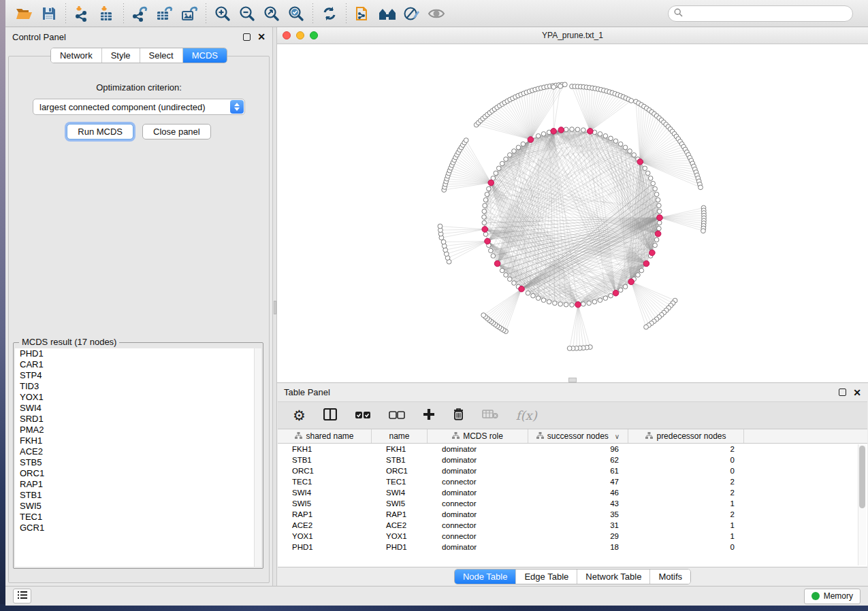 The image size is (868, 611). What do you see at coordinates (140, 14) in the screenshot?
I see `export-network-button` at bounding box center [140, 14].